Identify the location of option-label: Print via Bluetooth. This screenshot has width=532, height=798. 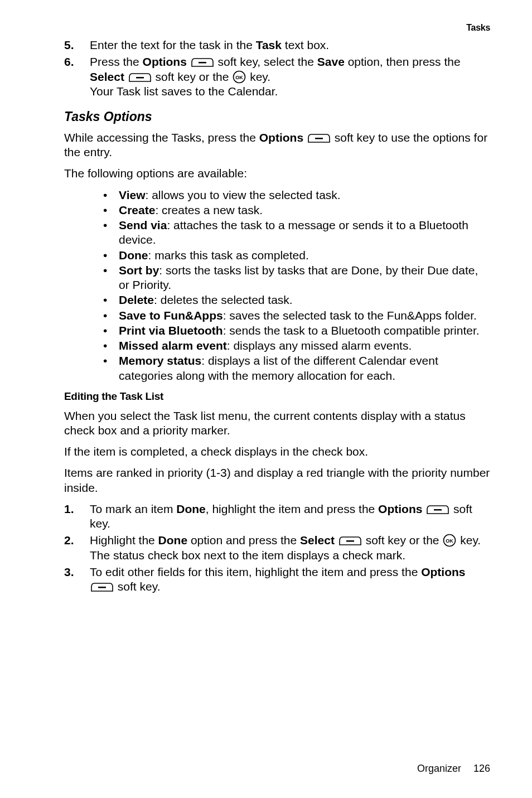
(171, 330).